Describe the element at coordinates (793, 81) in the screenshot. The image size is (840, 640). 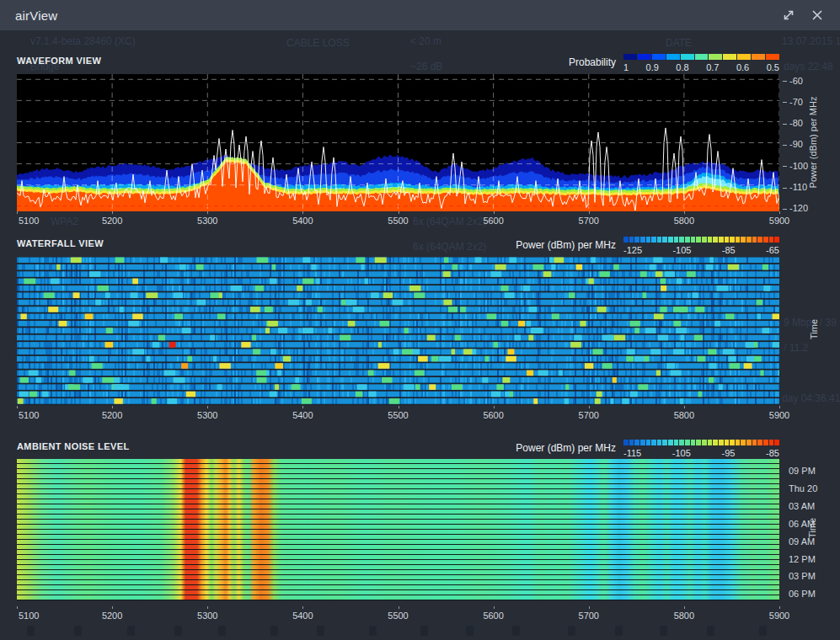
I see `waveform-y-tick-label: -60` at that location.